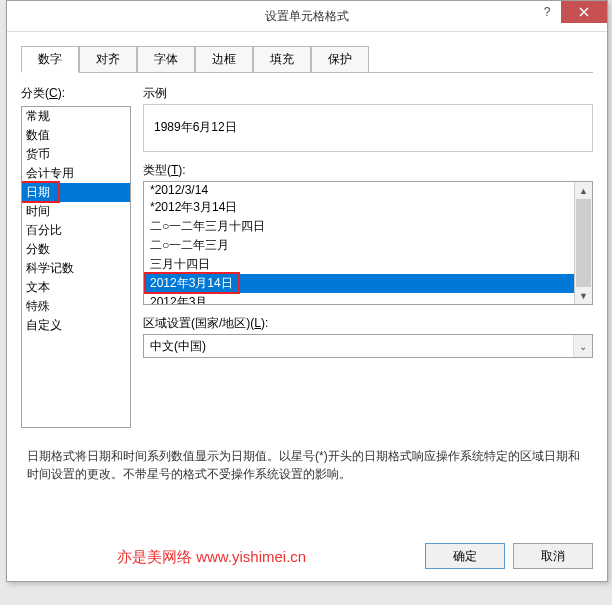 Image resolution: width=612 pixels, height=605 pixels. What do you see at coordinates (307, 60) in the screenshot?
I see `tabstrip: 数字 对齐 字体 边框 填充 保护` at bounding box center [307, 60].